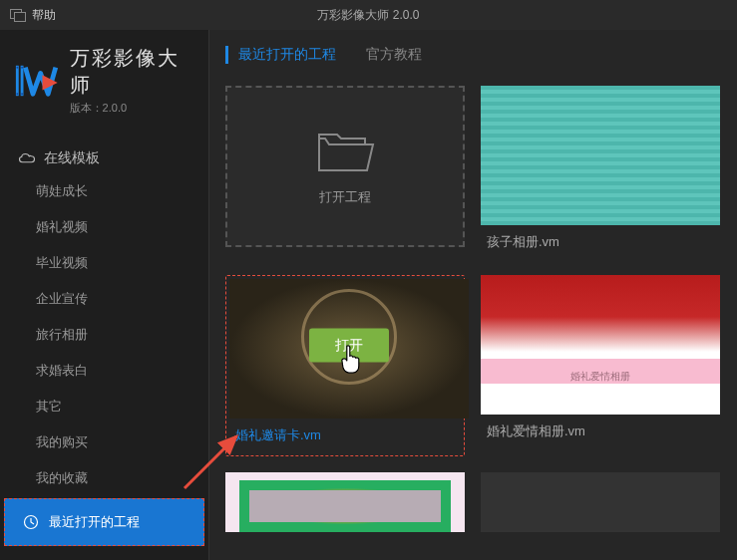 This screenshot has height=560, width=737. I want to click on online-templates-label: 在线模板, so click(72, 158).